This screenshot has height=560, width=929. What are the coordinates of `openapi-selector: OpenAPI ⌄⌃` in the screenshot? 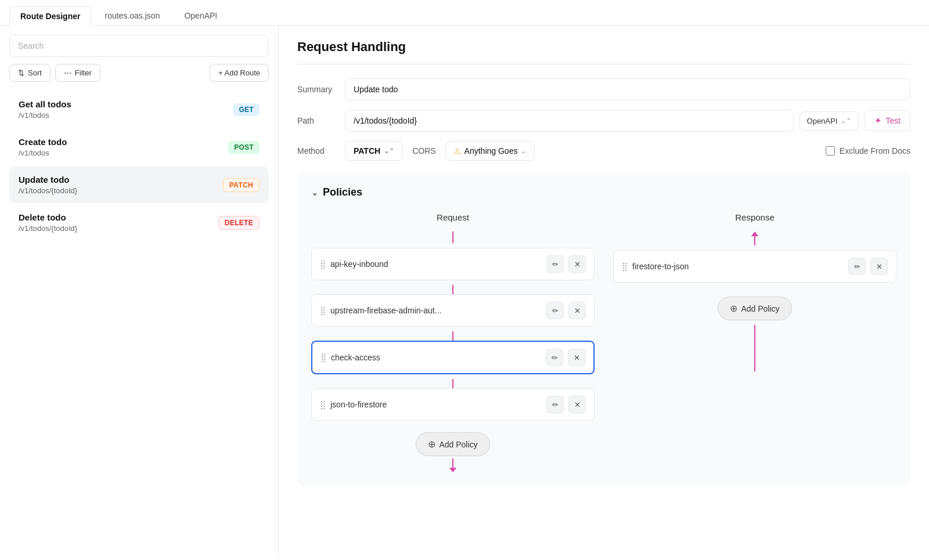 It's located at (829, 121).